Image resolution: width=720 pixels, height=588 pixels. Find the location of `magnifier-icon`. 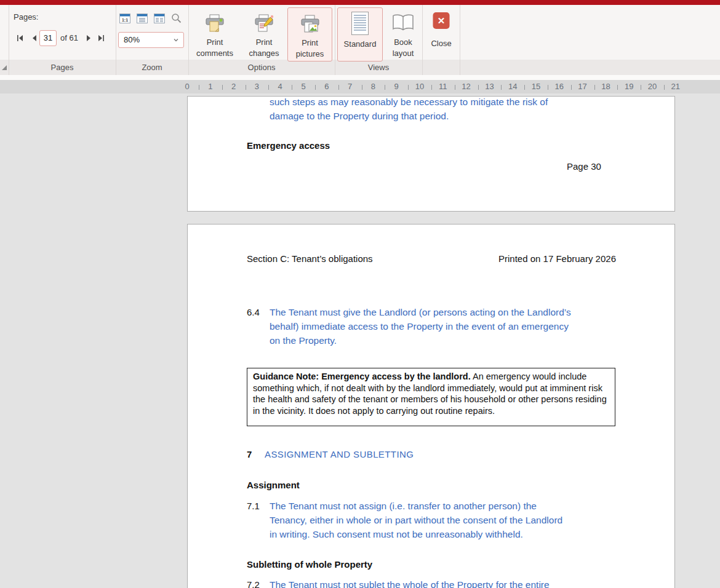

magnifier-icon is located at coordinates (176, 18).